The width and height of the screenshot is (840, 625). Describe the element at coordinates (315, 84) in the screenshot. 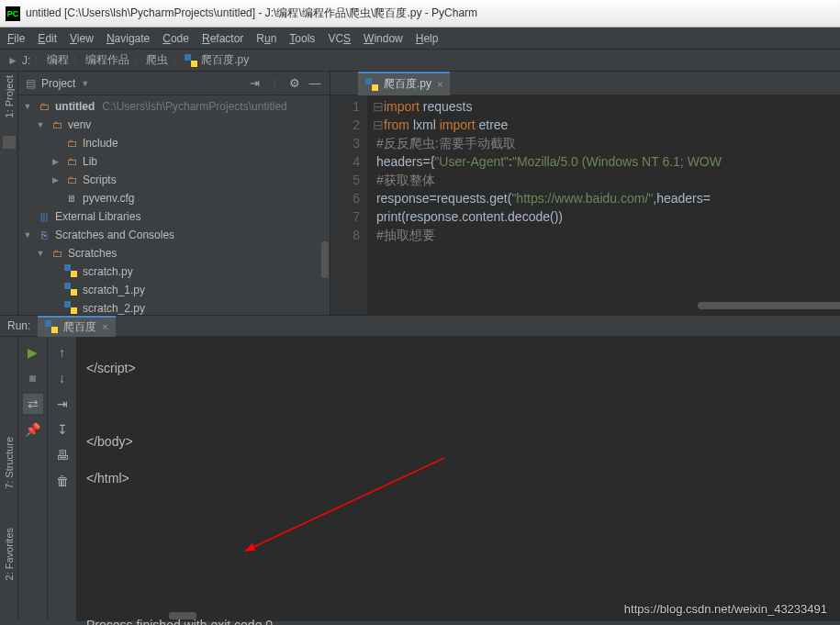

I see `hide-icon: —` at that location.